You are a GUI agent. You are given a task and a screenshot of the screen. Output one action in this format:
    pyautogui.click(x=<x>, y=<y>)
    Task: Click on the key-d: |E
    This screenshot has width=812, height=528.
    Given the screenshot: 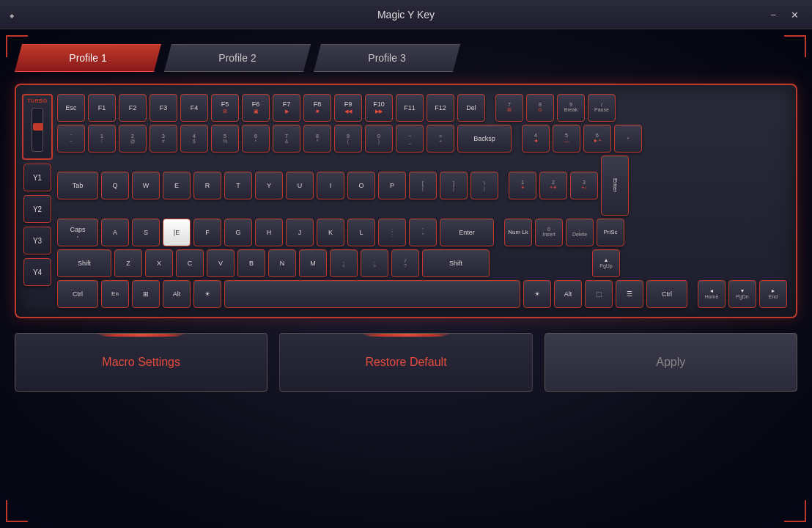 What is the action you would take?
    pyautogui.click(x=177, y=232)
    